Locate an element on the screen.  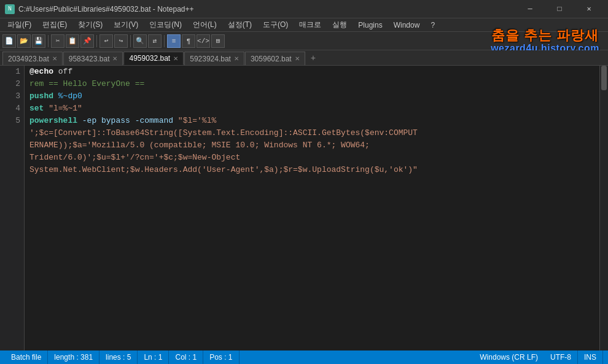
status-ins: INS is located at coordinates (591, 357).